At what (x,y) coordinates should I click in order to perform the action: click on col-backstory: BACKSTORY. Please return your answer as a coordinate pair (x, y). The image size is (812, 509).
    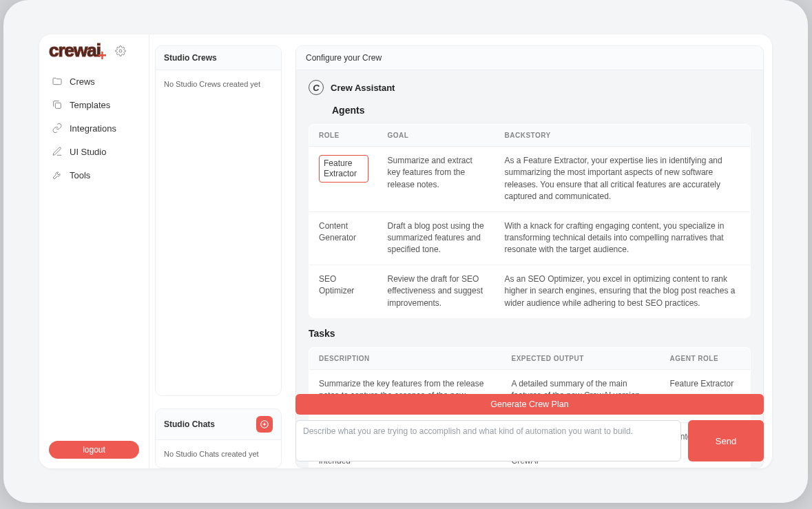
    Looking at the image, I should click on (623, 136).